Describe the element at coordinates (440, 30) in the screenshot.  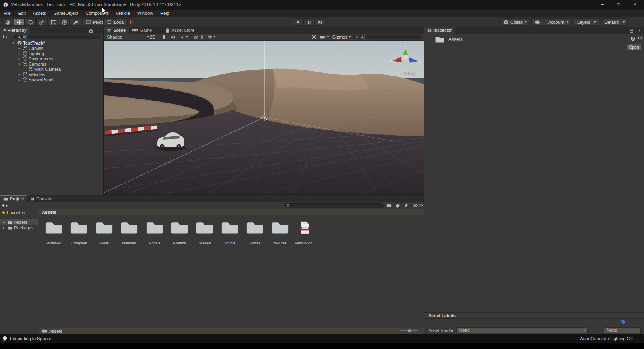
I see `tab-inspector: Inspector` at that location.